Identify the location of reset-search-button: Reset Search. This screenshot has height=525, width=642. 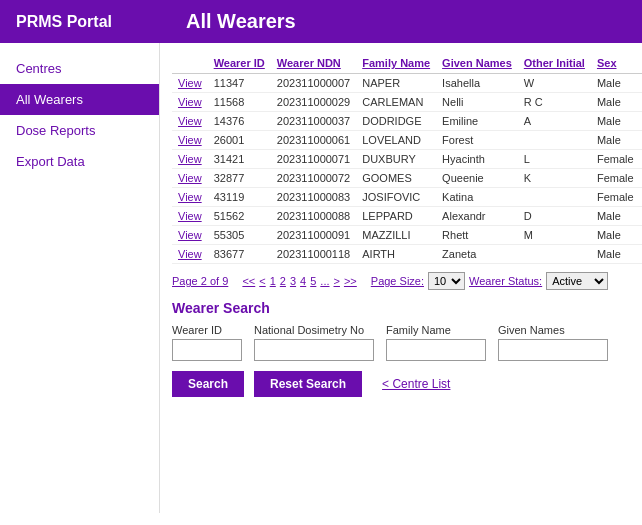
(308, 384).